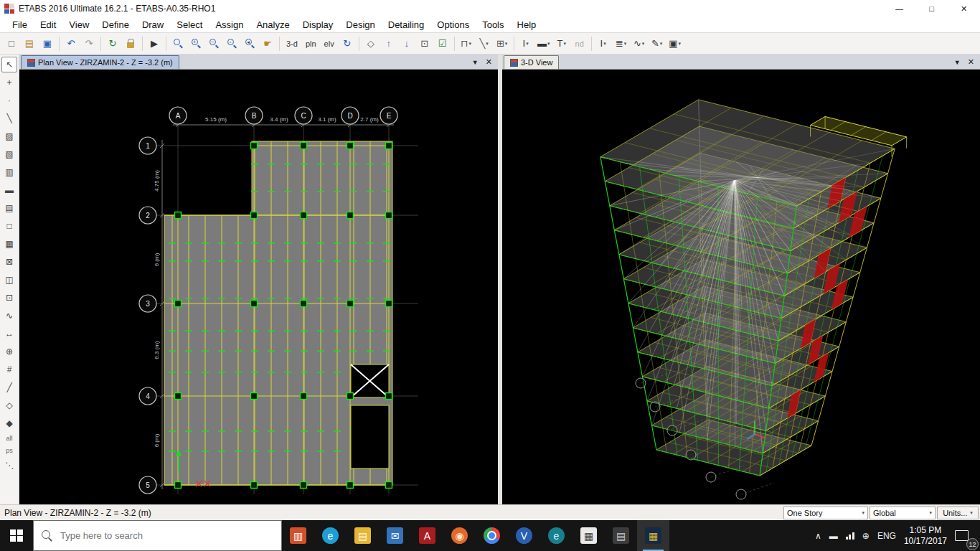  What do you see at coordinates (621, 44) in the screenshot?
I see `detailing-button: ≣▾` at bounding box center [621, 44].